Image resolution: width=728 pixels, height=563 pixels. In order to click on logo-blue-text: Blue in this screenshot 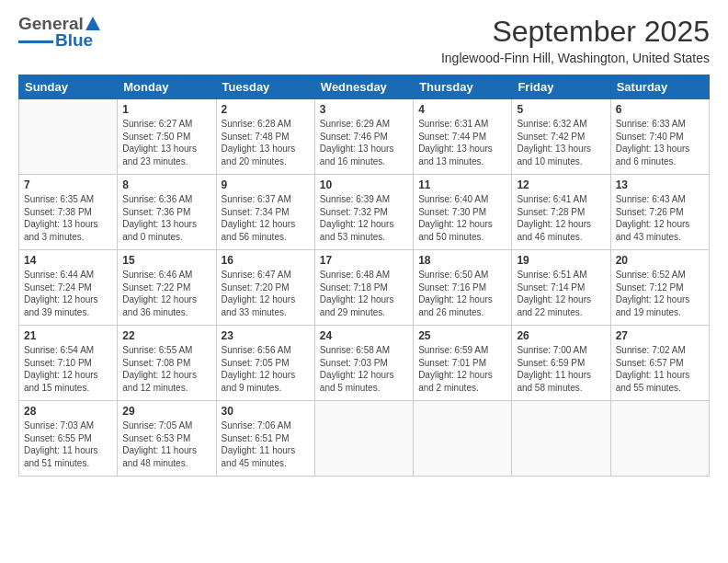, I will do `click(74, 40)`.